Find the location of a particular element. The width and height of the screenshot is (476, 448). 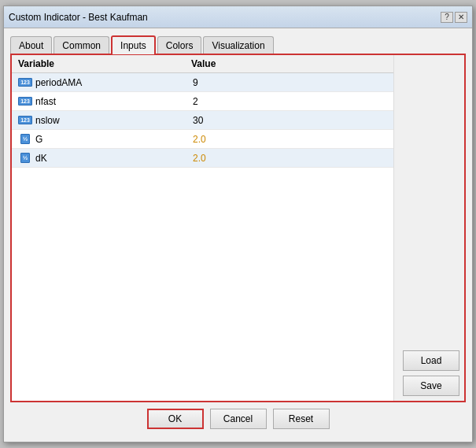

var-value-periodama: 9 is located at coordinates (290, 83).